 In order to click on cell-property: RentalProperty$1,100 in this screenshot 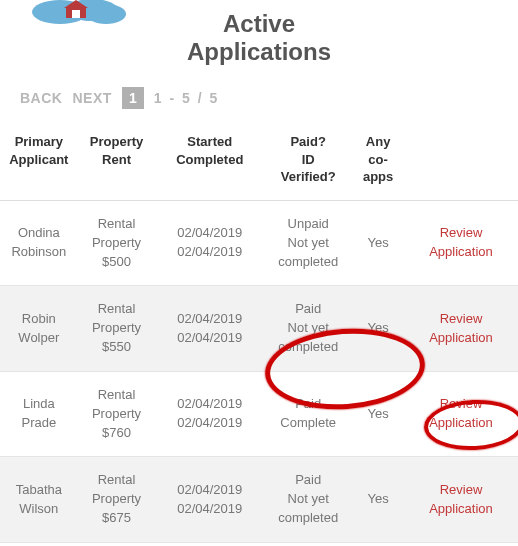, I will do `click(117, 544)`.